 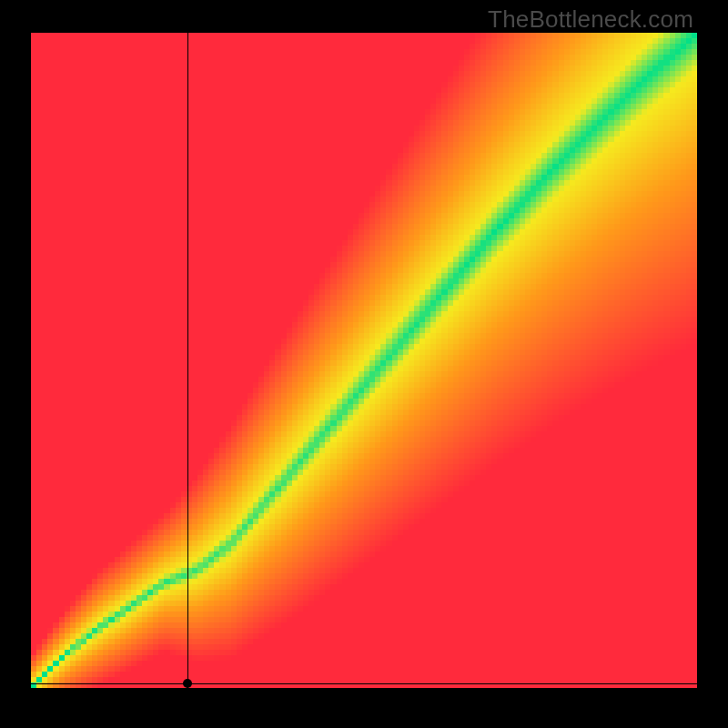 I want to click on watermark-text: TheBottleneck.com, so click(x=591, y=20).